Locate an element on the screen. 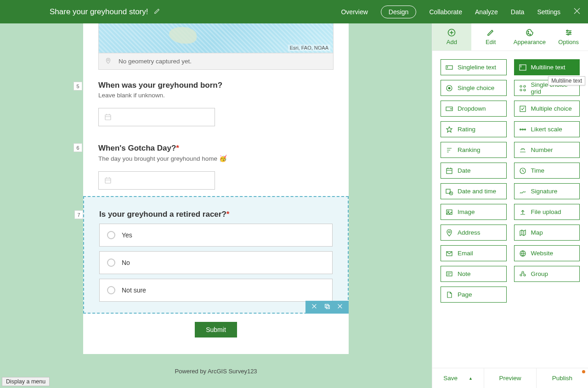  panel-tab-options: Options is located at coordinates (569, 37).